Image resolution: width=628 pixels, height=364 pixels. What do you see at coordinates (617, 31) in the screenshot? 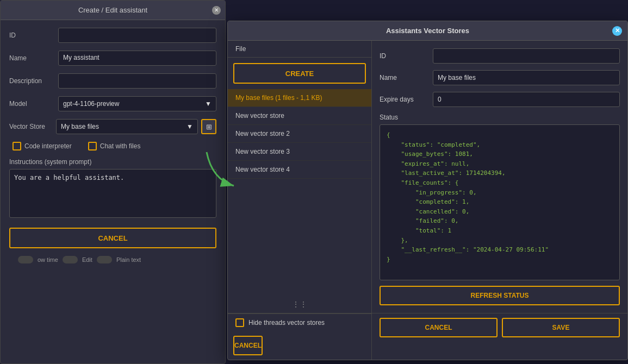
I see `modal-close-button: ✕` at bounding box center [617, 31].